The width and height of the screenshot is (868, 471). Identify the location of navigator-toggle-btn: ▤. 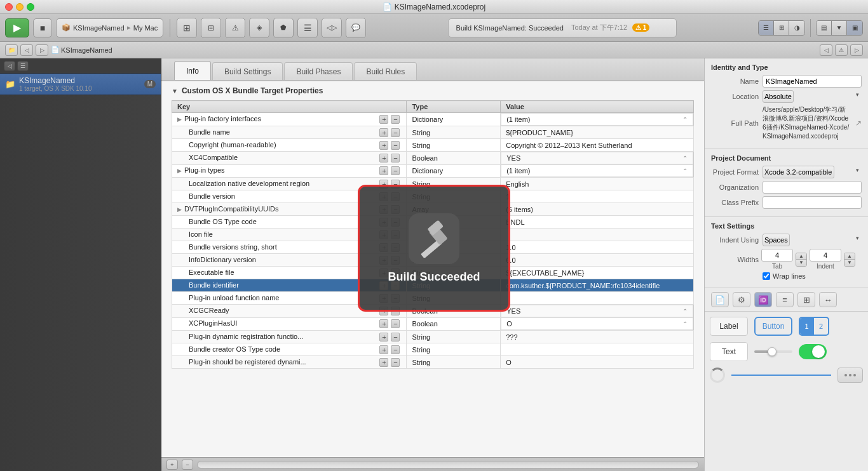
(824, 28).